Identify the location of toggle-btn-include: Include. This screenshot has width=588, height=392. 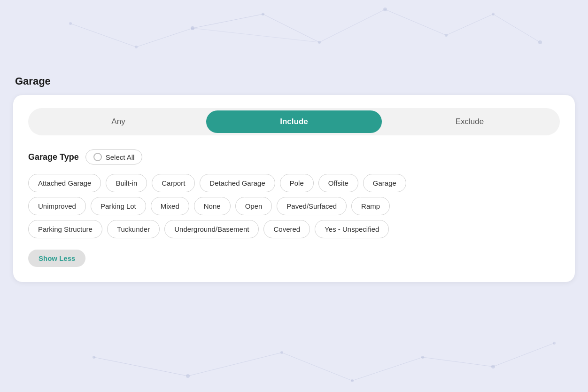
(294, 122).